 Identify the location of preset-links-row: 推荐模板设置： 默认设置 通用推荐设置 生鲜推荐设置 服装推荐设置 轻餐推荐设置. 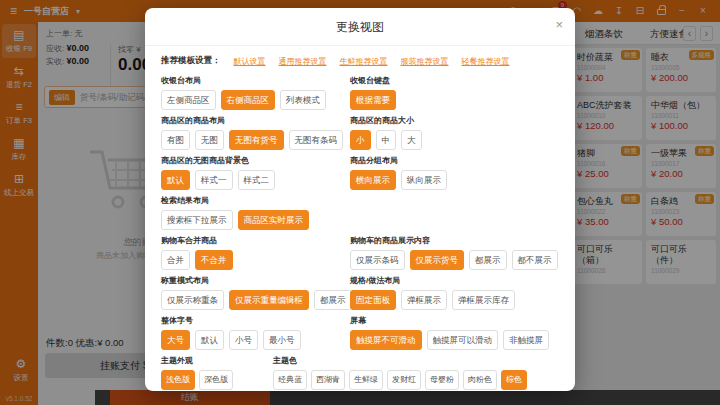
(360, 61).